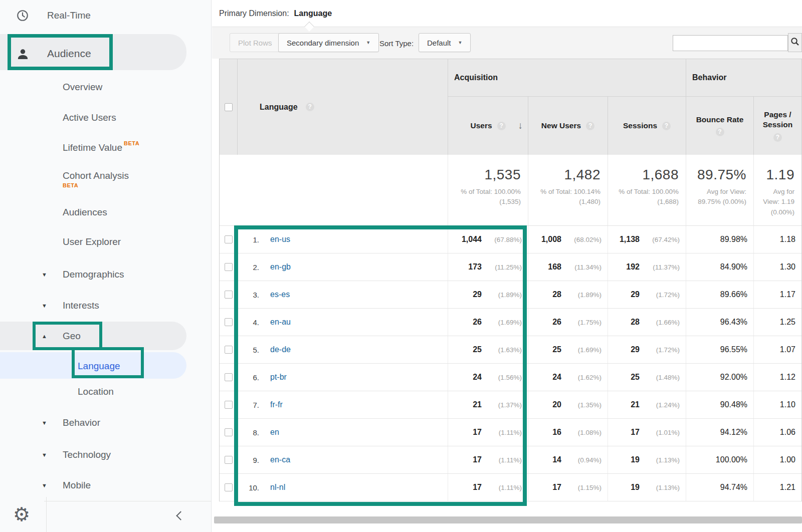 Image resolution: width=802 pixels, height=532 pixels. What do you see at coordinates (53, 16) in the screenshot?
I see `sidebar-item-real-time: Real-Time` at bounding box center [53, 16].